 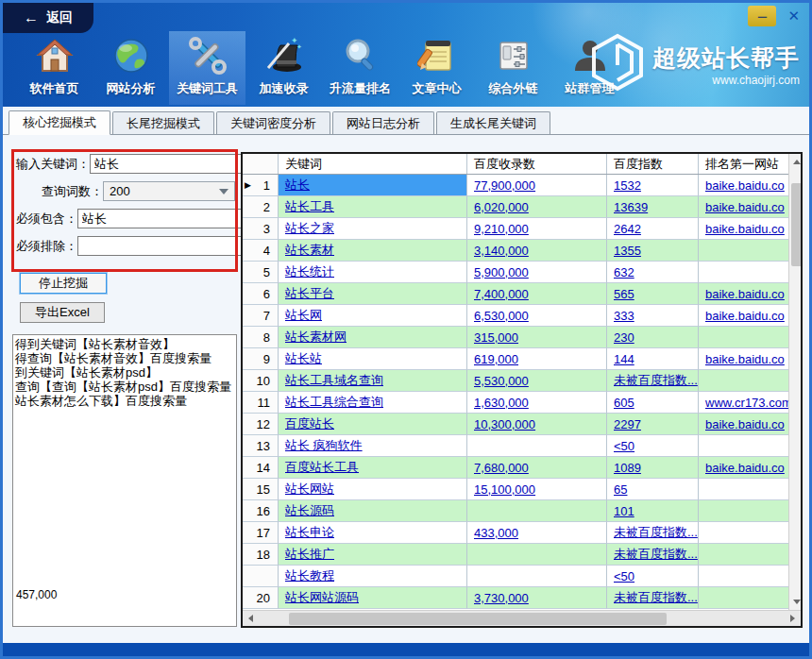 What do you see at coordinates (793, 16) in the screenshot?
I see `close-button: ✕` at bounding box center [793, 16].